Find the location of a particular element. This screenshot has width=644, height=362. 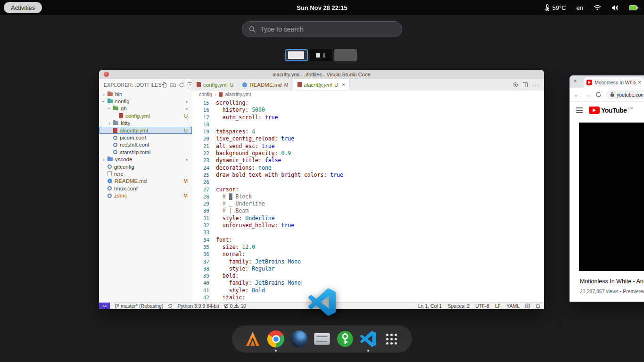

new-file-icon is located at coordinates (165, 85).